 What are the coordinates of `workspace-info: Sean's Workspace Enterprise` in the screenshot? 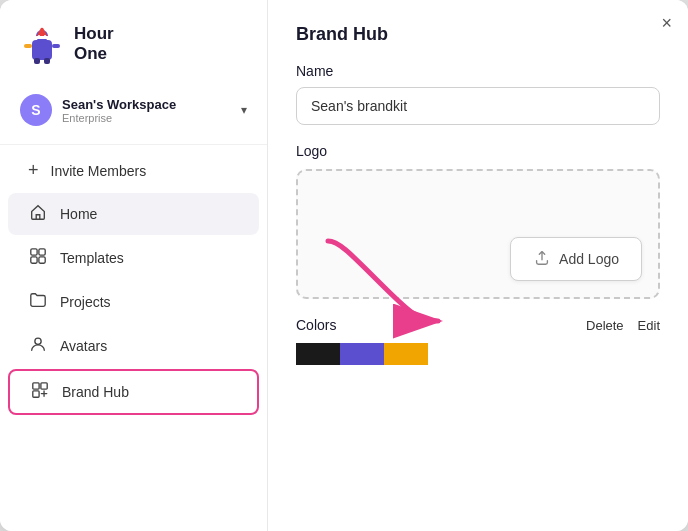 It's located at (146, 110).